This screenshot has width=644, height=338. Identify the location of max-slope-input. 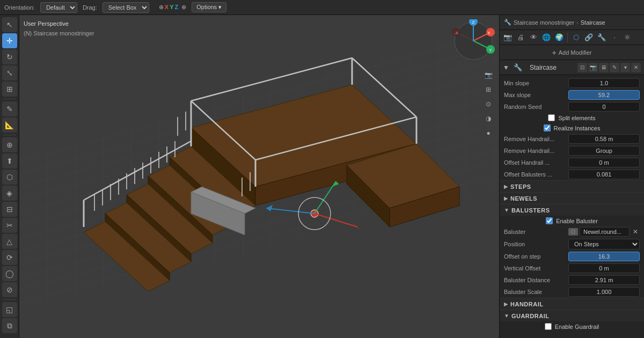
(604, 95).